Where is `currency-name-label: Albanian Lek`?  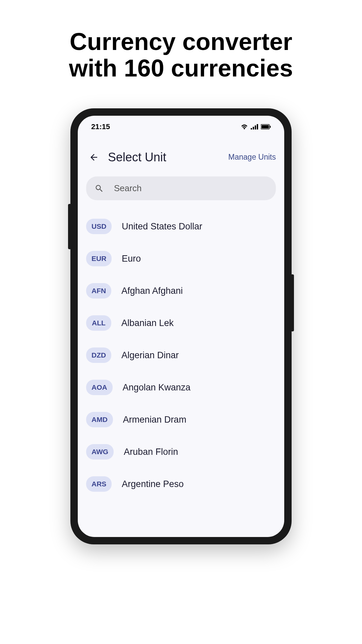
currency-name-label: Albanian Lek is located at coordinates (147, 323).